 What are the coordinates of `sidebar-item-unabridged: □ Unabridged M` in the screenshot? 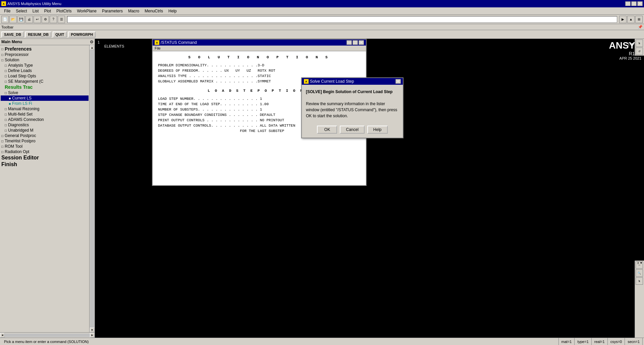 It's located at (45, 130).